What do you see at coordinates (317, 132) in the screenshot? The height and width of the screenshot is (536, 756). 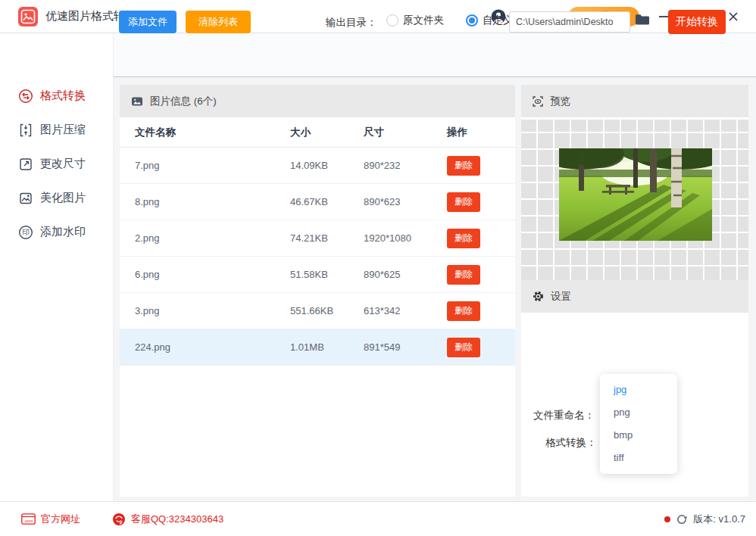 I see `table-header-row: 文件名称 大小 尺寸 操作` at bounding box center [317, 132].